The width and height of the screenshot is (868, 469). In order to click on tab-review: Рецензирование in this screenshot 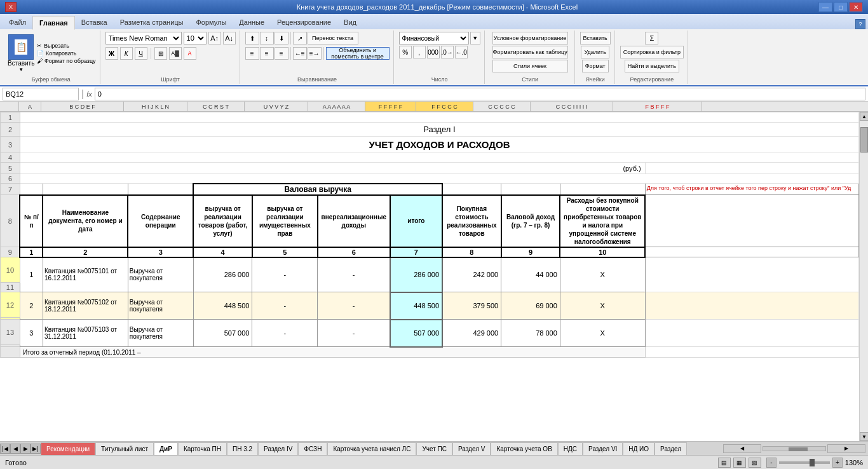, I will do `click(304, 22)`.